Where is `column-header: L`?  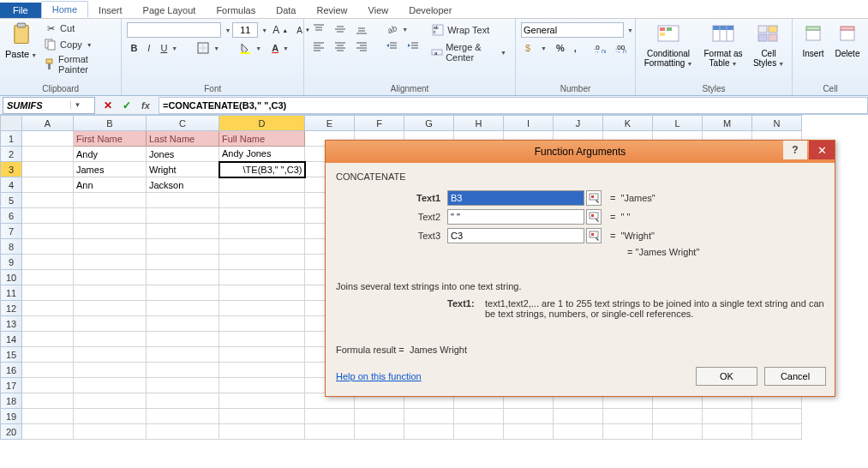 column-header: L is located at coordinates (678, 123).